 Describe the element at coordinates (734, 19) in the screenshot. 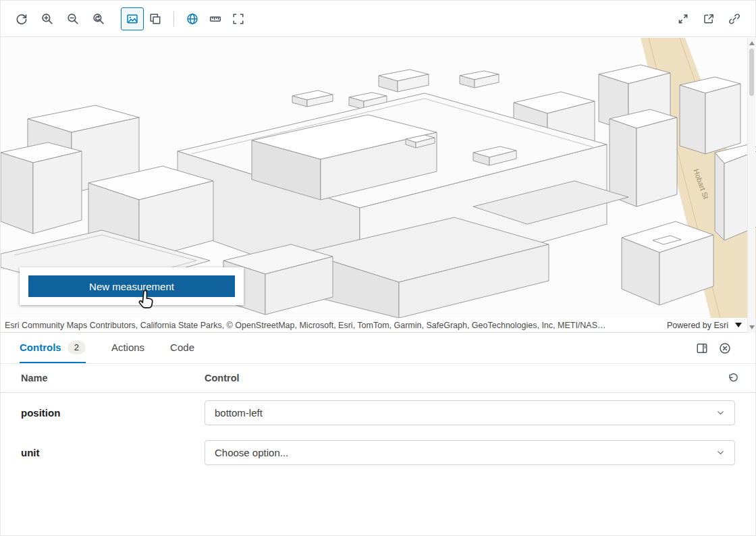

I see `link-icon` at that location.